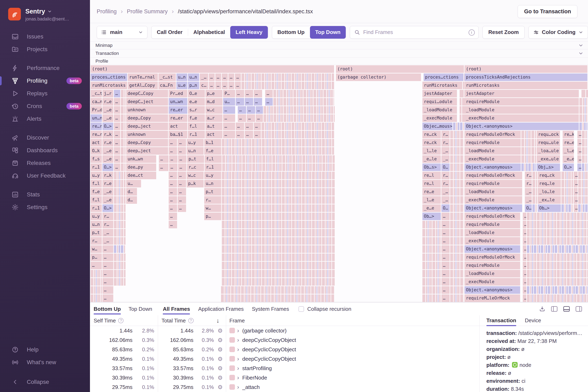  What do you see at coordinates (109, 77) in the screenshot?
I see `flame-frame: proces…ctions` at bounding box center [109, 77].